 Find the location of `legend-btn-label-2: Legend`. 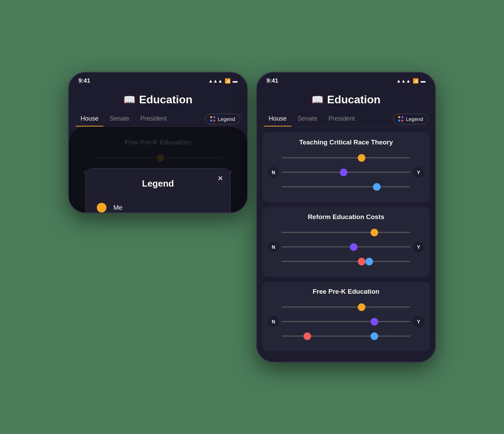

legend-btn-label-2: Legend is located at coordinates (414, 119).